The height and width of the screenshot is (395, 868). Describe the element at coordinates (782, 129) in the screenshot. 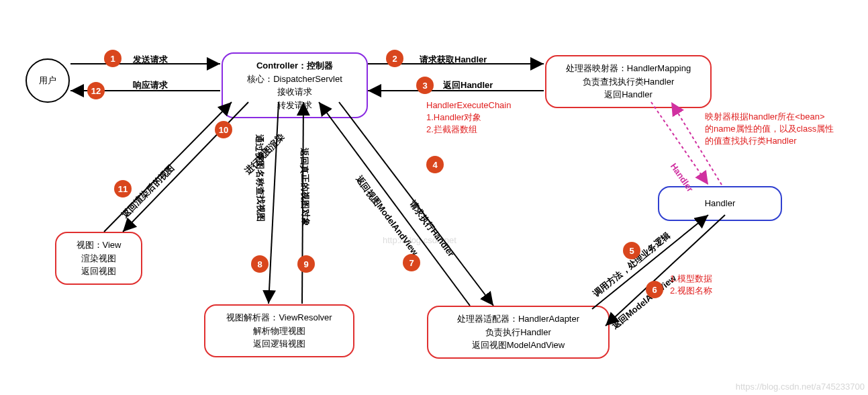

I see `mapper-notes: 映射器根据handler所在<bean> 的name属性的值，以及class属性…` at that location.